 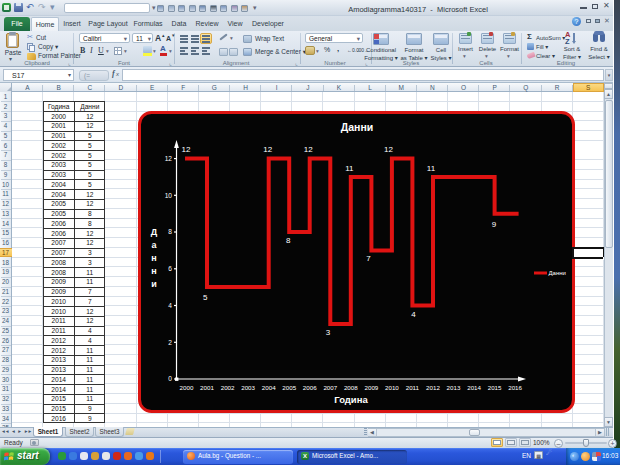 What do you see at coordinates (269, 388) in the screenshot?
I see `svg-text: 2004` at bounding box center [269, 388].